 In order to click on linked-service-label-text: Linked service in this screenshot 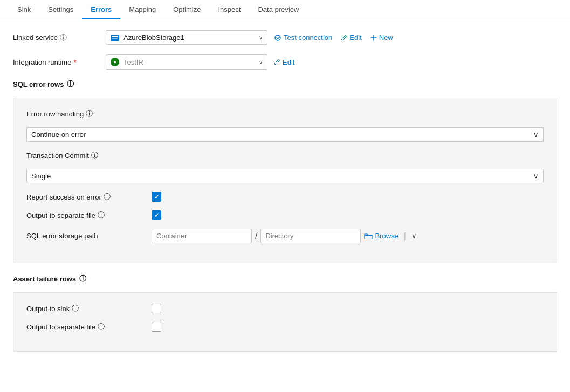, I will do `click(36, 38)`.